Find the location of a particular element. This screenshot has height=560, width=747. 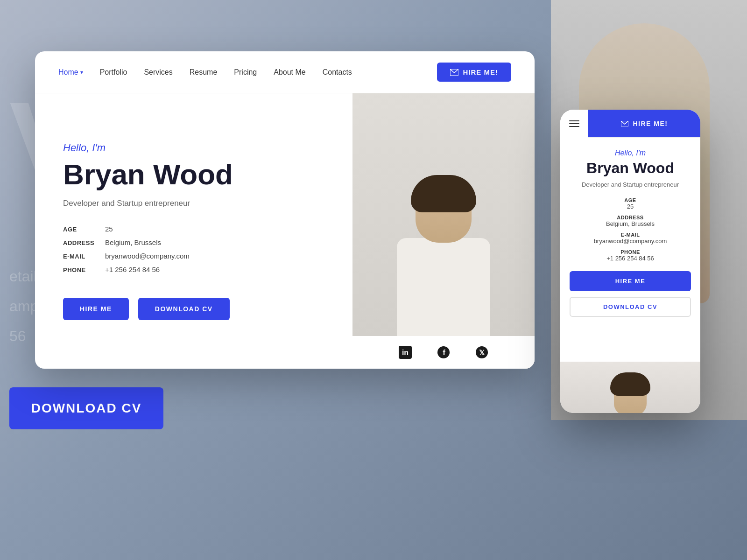

mobile-hire-me-button: HIRE ME is located at coordinates (630, 281).